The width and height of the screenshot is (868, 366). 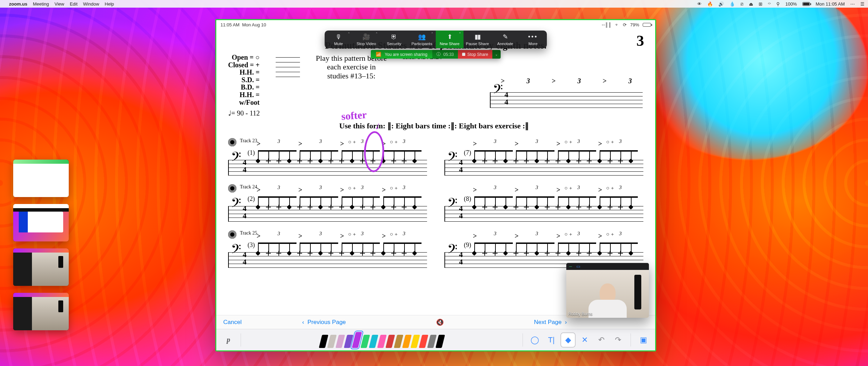 What do you see at coordinates (436, 25) in the screenshot?
I see `ipad-status-bar: 11:05 AM Mon Aug 10 ◦◦║║ ᯤ ⟳ 79%` at bounding box center [436, 25].